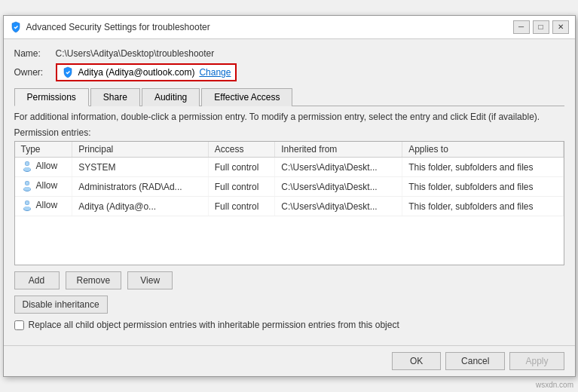 Image resolution: width=578 pixels, height=392 pixels. I want to click on info-text: For additional information, double-click…, so click(289, 118).